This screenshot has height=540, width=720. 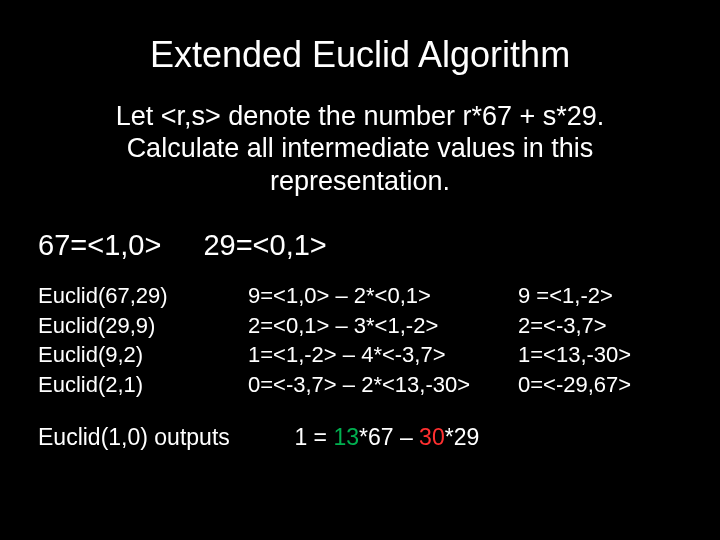 What do you see at coordinates (608, 326) in the screenshot?
I see `result-cell: 2=<-3,7>` at bounding box center [608, 326].